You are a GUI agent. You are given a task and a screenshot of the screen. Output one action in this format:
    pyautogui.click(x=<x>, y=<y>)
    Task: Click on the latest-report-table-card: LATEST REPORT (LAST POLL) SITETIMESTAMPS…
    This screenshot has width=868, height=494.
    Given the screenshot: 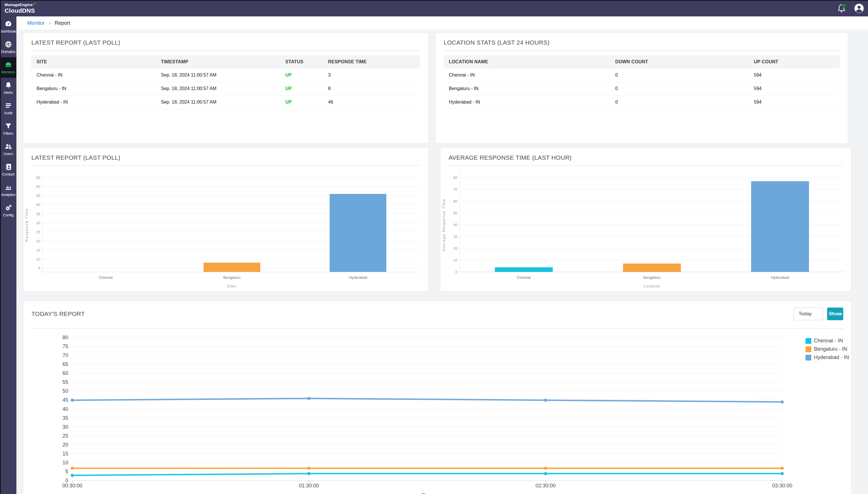 What is the action you would take?
    pyautogui.click(x=226, y=88)
    